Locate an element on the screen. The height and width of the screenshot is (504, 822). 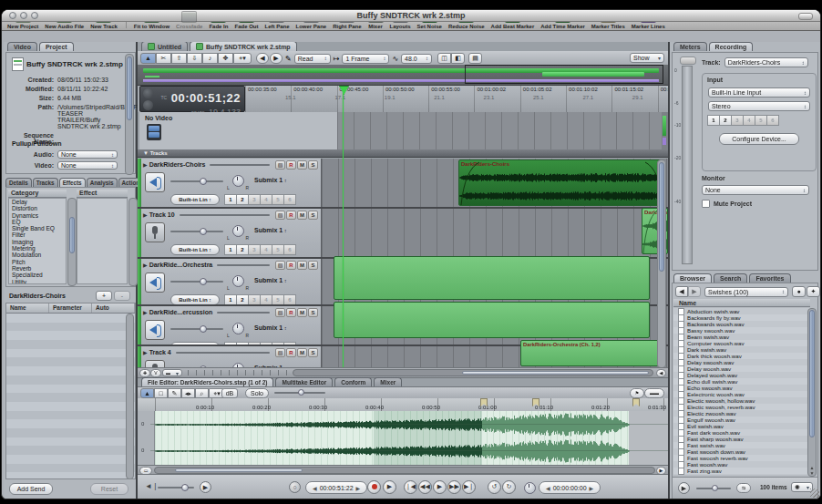
editor-h-scrollbar is located at coordinates (405, 470).